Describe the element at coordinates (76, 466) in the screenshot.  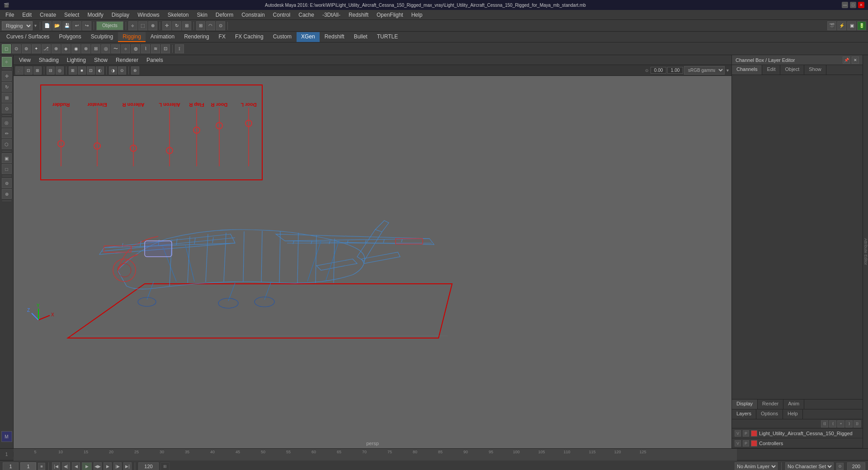
I see `pb-prev: ◀` at that location.